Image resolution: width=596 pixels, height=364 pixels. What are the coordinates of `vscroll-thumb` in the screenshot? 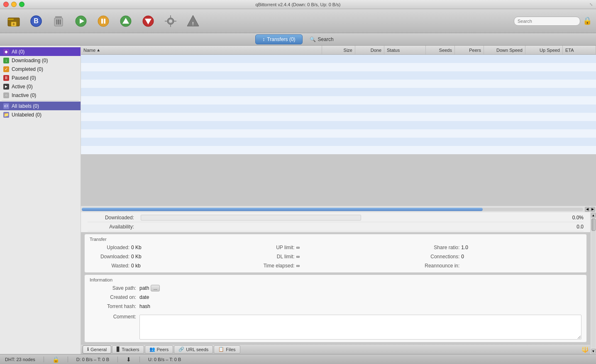 It's located at (594, 225).